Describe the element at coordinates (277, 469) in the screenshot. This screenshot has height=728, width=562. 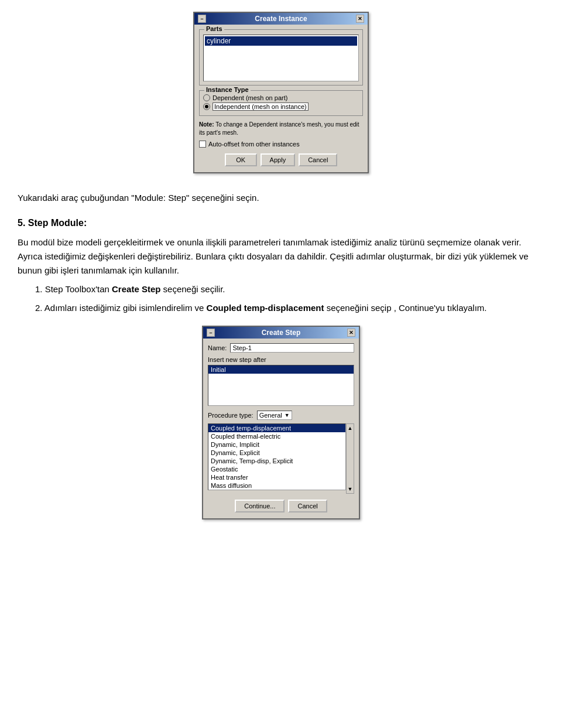
I see `procedure-item-geostatic: Geostatic` at that location.